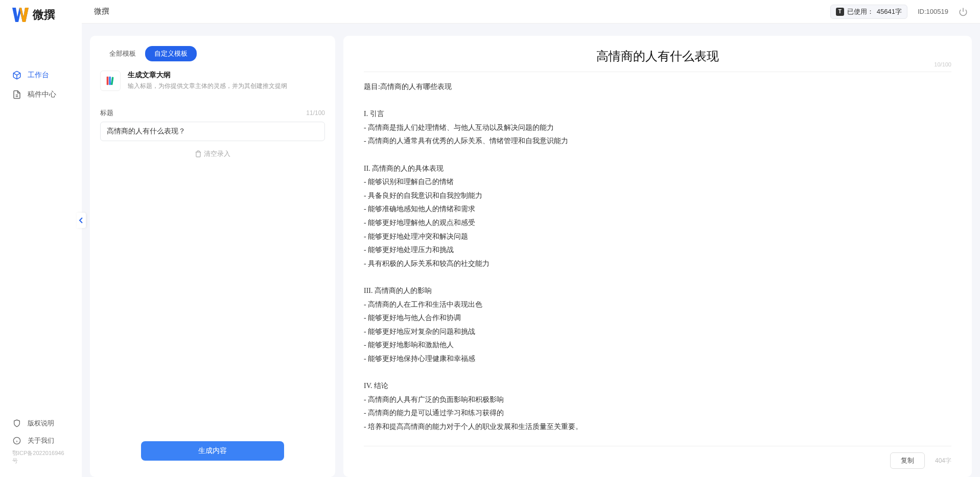 The height and width of the screenshot is (477, 980). I want to click on title-input, so click(213, 131).